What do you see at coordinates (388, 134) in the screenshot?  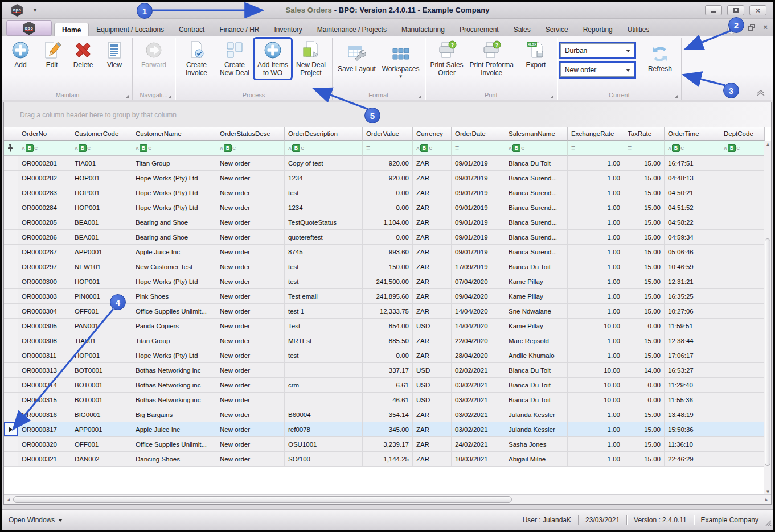 I see `column-header-ordervalue: OrderValue` at bounding box center [388, 134].